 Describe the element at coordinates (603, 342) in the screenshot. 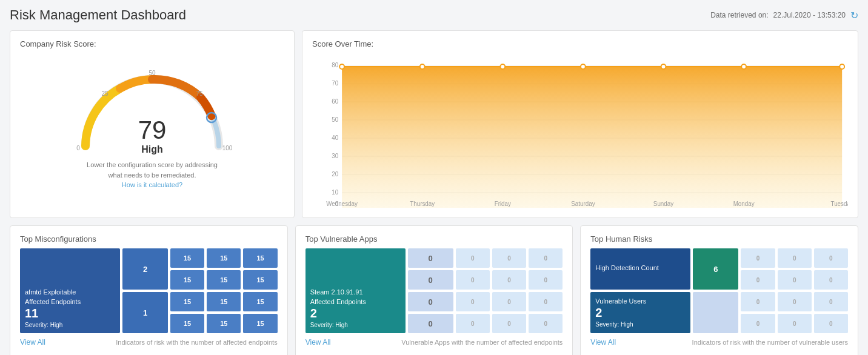

I see `human-view-all: View All` at that location.